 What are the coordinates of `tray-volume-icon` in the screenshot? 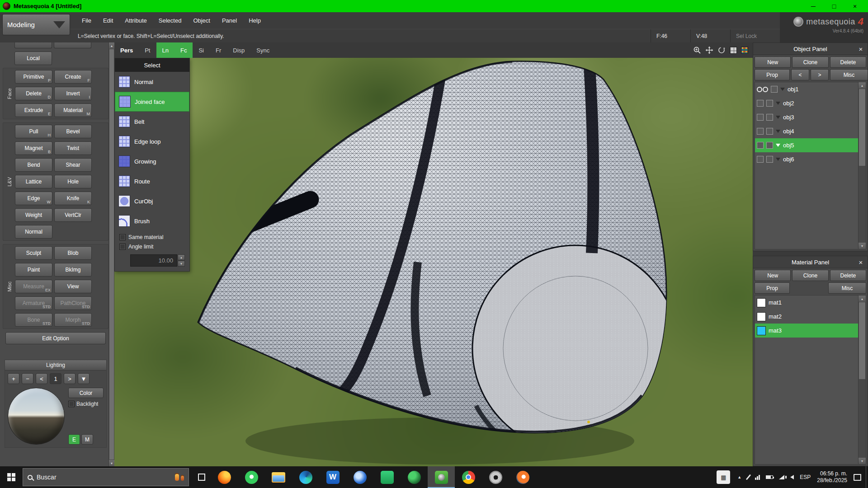 It's located at (792, 477).